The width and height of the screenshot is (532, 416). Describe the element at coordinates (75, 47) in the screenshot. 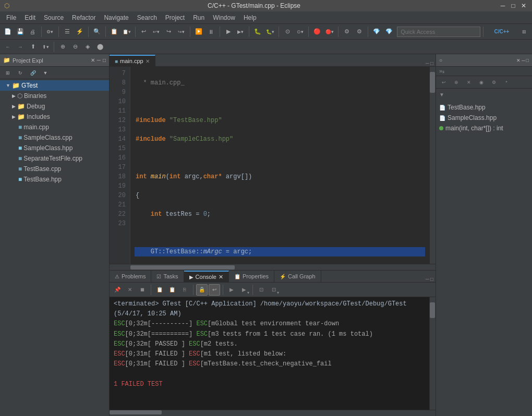

I see `tb2-btn-6: ⊖` at that location.